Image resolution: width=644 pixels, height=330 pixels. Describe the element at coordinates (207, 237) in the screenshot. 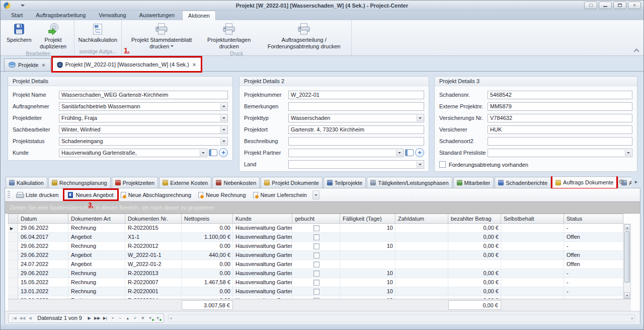

I see `cell-netto: 1.100,00 €` at that location.